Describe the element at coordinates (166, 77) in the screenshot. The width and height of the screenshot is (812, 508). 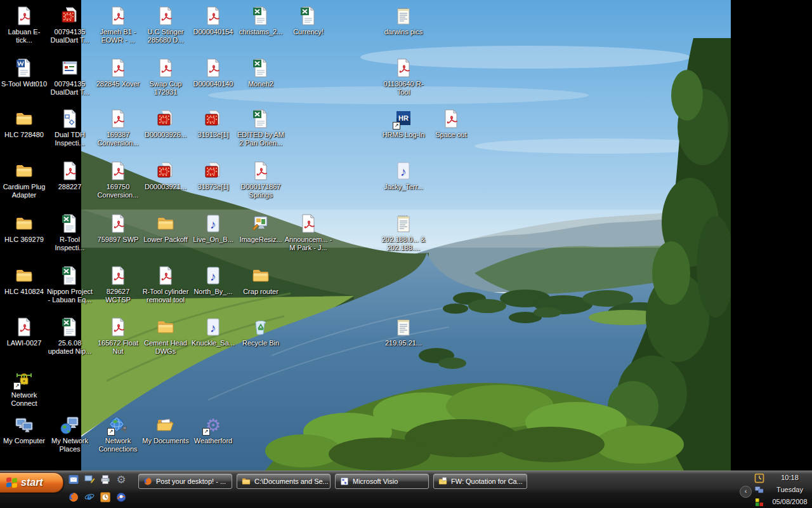
I see `desktop-icon-swap-cup-172931: Swap Cup 172931` at that location.